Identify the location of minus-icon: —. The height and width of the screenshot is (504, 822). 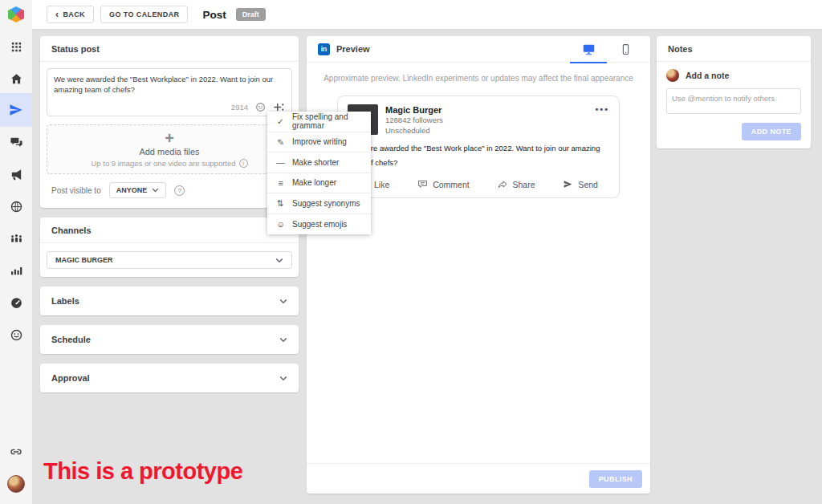
(281, 162).